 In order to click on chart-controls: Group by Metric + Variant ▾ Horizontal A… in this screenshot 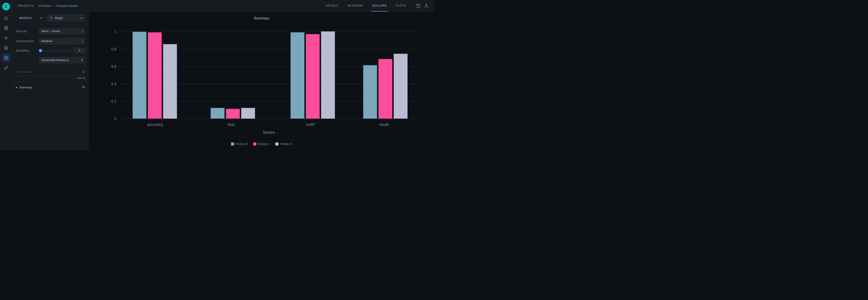, I will do `click(51, 46)`.